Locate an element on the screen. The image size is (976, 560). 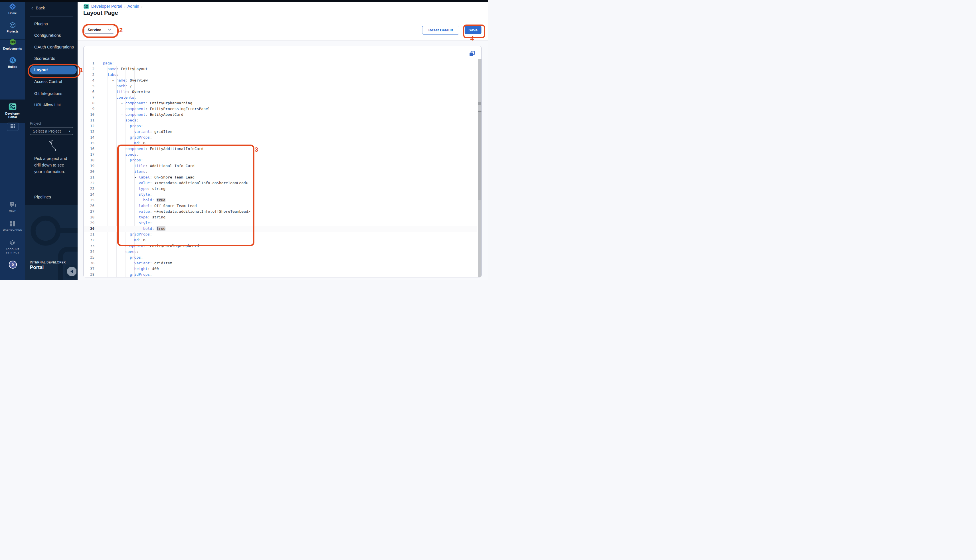
code-line-27: 27 value: <+metadata.additionalInfo.offS… is located at coordinates (282, 212).